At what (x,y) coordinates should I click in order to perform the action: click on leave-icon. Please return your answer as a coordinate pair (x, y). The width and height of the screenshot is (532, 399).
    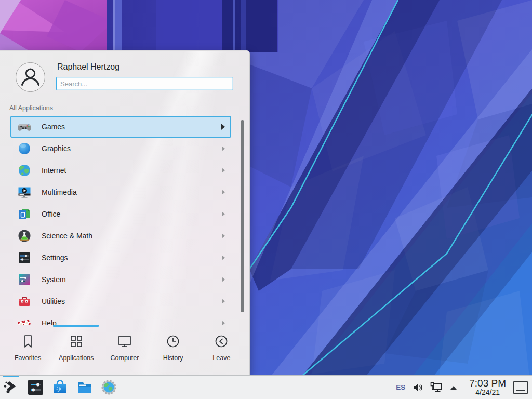
    Looking at the image, I should click on (221, 341).